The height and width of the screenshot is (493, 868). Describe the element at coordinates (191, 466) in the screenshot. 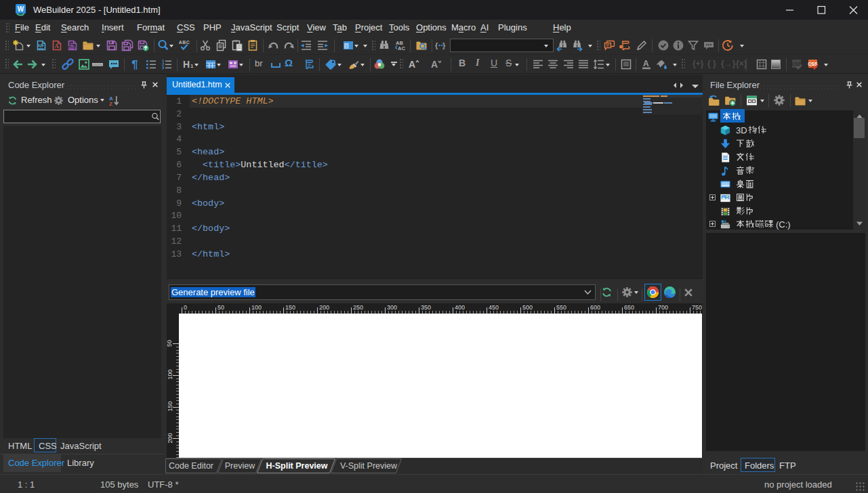

I see `svg-text: Code Editor` at that location.